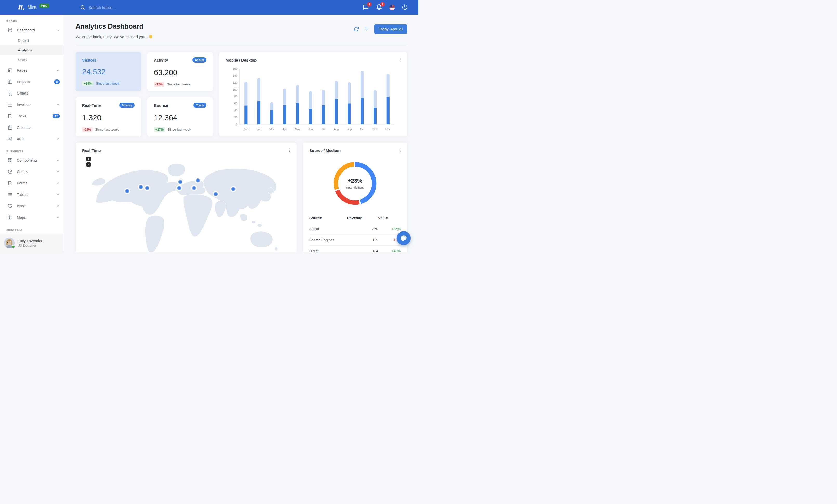  I want to click on table-row: Social 260 +35%, so click(355, 229).